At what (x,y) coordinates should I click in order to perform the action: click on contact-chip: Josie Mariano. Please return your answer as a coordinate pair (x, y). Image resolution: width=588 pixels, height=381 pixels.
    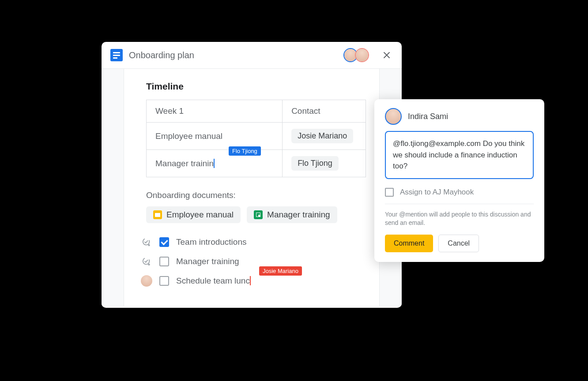
    Looking at the image, I should click on (322, 136).